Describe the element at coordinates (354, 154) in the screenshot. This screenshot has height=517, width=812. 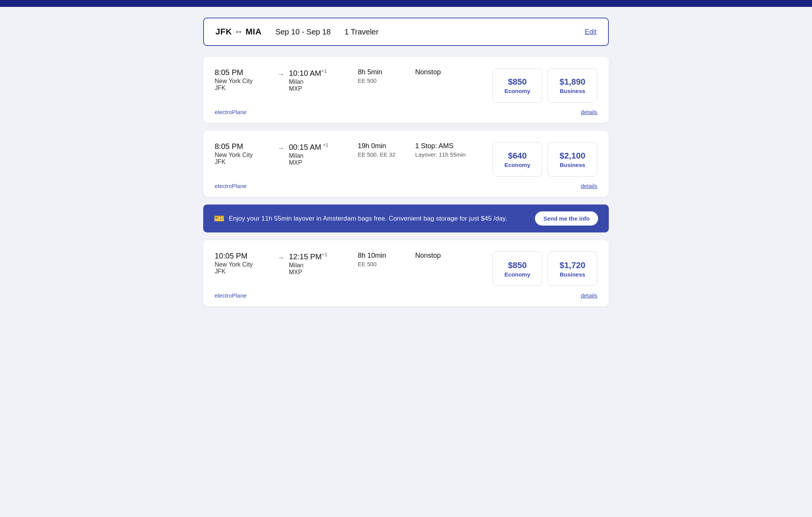
I see `flight-segment: 8:05 PM New York City JFK → 00:15 AM +1 …` at that location.